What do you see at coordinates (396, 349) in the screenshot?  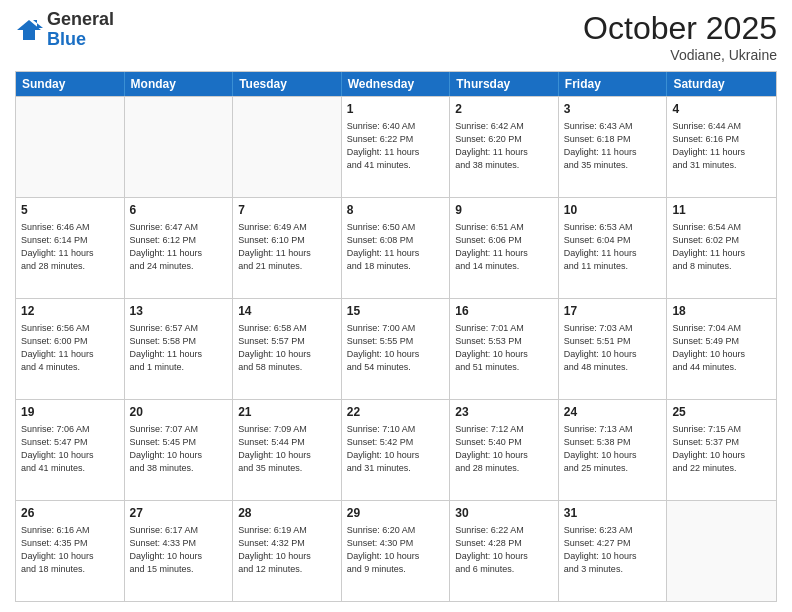 I see `calendar-cell: 15Sunrise: 7:00 AM Sunset: 5:55 PM Dayli…` at bounding box center [396, 349].